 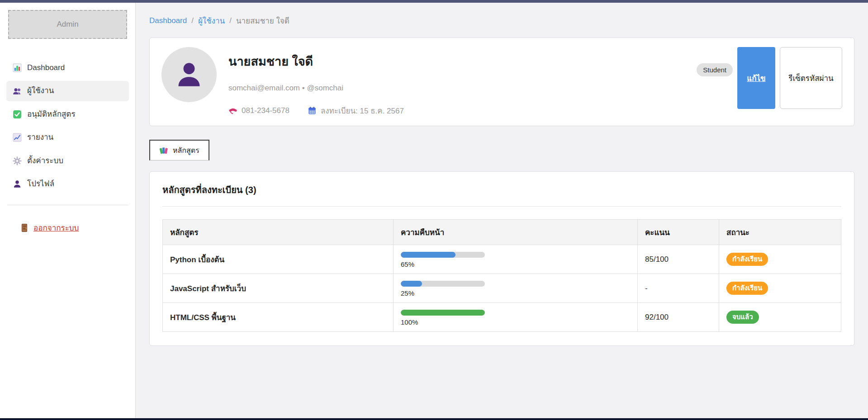 What do you see at coordinates (49, 228) in the screenshot?
I see `logout-link: ออกจากระบบ` at bounding box center [49, 228].